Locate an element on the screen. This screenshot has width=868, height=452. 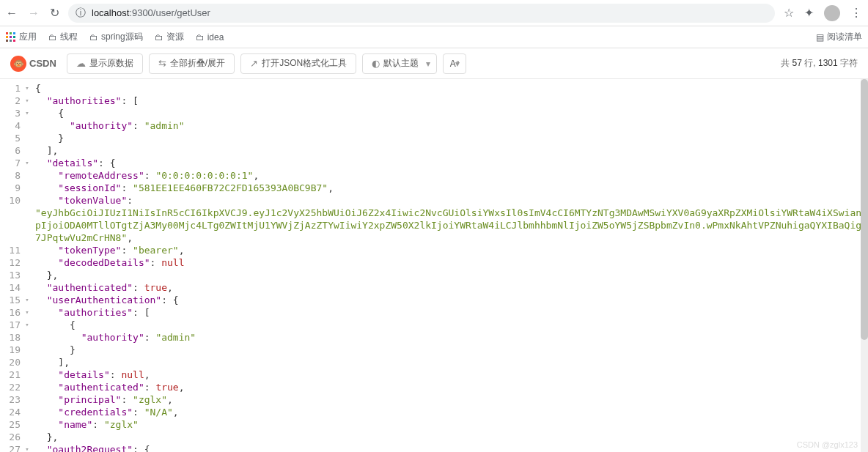
monkey-icon: 🐵 is located at coordinates (18, 64).